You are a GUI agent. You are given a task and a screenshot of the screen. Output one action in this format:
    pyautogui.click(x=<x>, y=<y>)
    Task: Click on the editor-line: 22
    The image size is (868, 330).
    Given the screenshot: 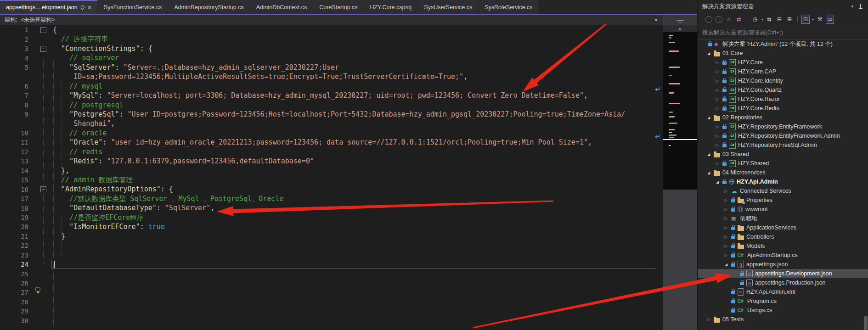 What is the action you would take?
    pyautogui.click(x=332, y=246)
    